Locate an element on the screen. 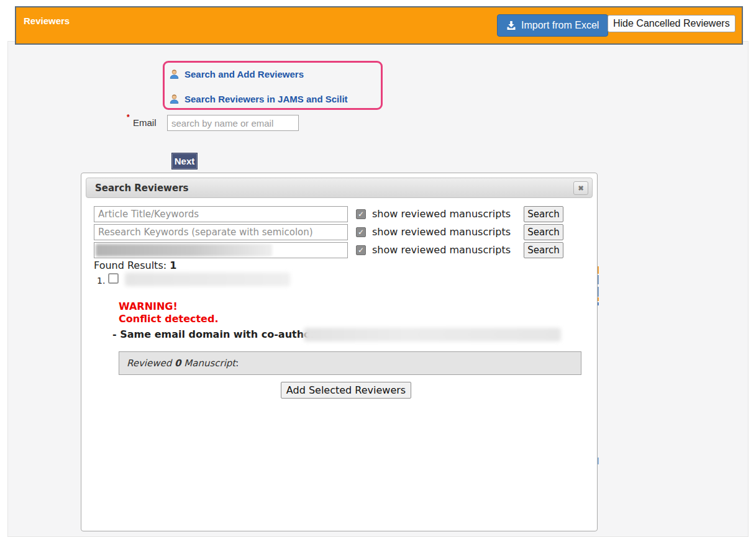 The image size is (756, 537). hide-cancelled-reviewers-label: Hide Cancelled Reviewers is located at coordinates (672, 24).